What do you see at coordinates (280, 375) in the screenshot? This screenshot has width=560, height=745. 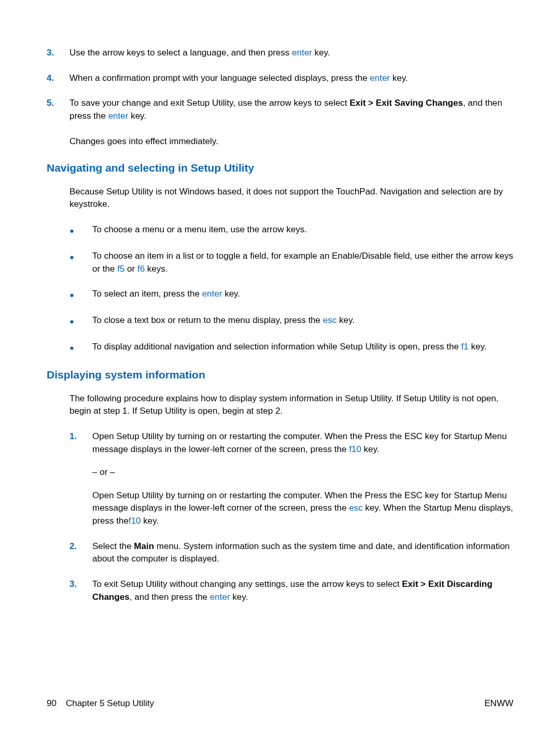 I see `heading-displaying: Displaying system information` at bounding box center [280, 375].